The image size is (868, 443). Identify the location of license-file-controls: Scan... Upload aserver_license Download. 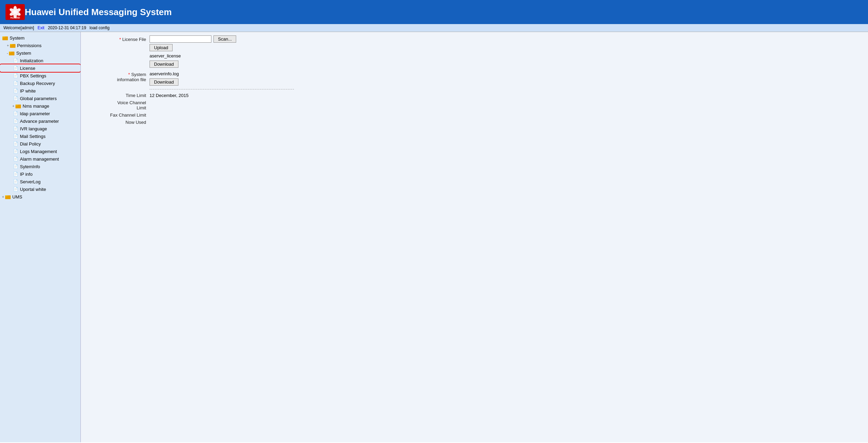
(193, 52).